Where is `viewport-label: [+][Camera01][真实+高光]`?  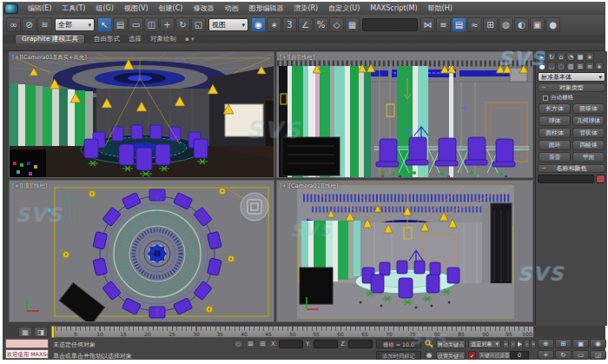
viewport-label: [+][Camera01][真实+高光] is located at coordinates (50, 57).